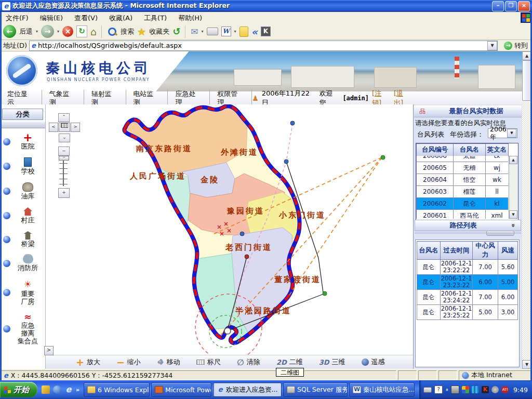 This screenshot has width=532, height=399. What do you see at coordinates (262, 46) in the screenshot?
I see `address-url: http://localhost/QSgridwebgis/default.as…` at bounding box center [262, 46].